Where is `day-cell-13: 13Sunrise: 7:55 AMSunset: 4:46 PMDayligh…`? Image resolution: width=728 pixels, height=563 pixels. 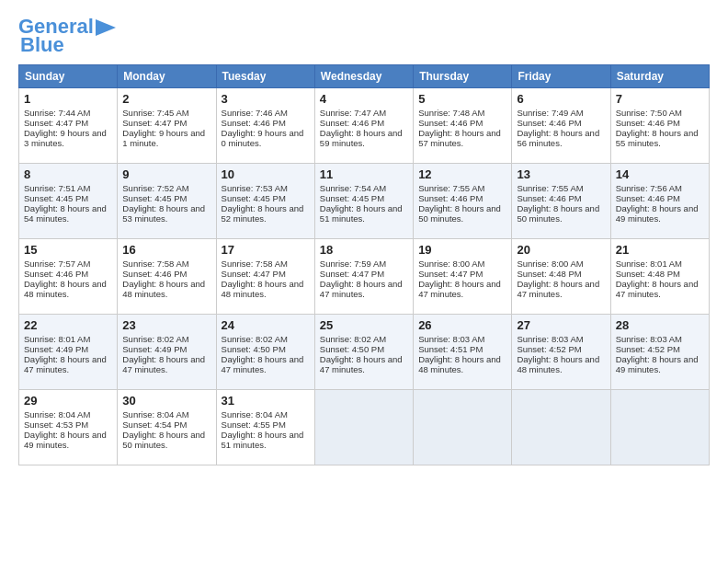
day-cell-13: 13Sunrise: 7:55 AMSunset: 4:46 PMDayligh… is located at coordinates (561, 201).